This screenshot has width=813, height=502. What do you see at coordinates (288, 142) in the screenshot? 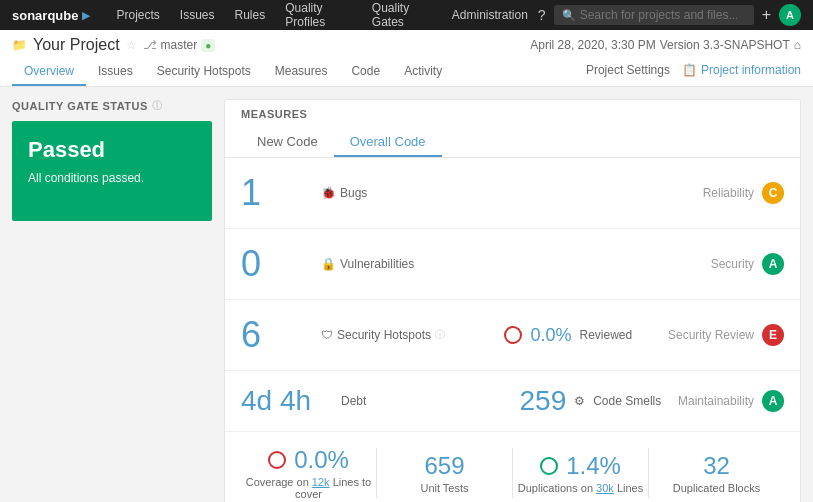
I see `tab-new-code: New Code` at bounding box center [288, 142].